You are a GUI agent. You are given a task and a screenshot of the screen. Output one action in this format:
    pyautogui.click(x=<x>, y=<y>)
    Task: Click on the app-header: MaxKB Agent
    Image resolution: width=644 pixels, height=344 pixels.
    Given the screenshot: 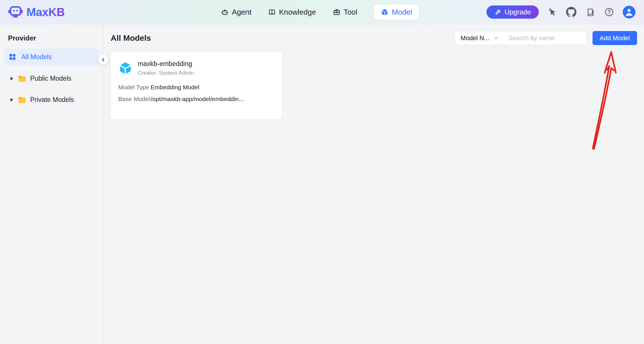 What is the action you would take?
    pyautogui.click(x=322, y=12)
    